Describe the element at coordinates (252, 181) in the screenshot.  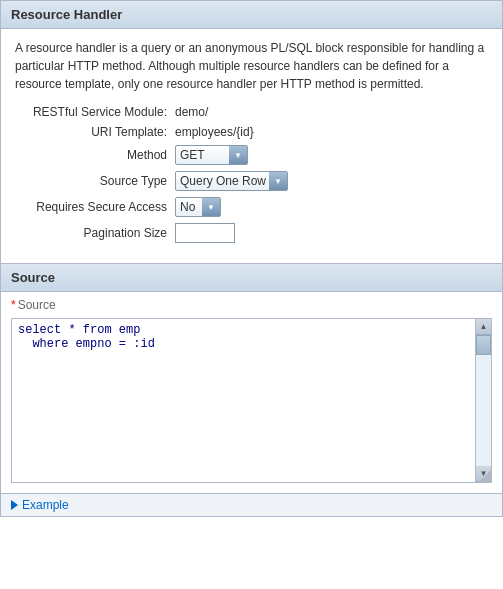
I see `source-type-row: Source Type Query One Row Query DML PL/S…` at that location.